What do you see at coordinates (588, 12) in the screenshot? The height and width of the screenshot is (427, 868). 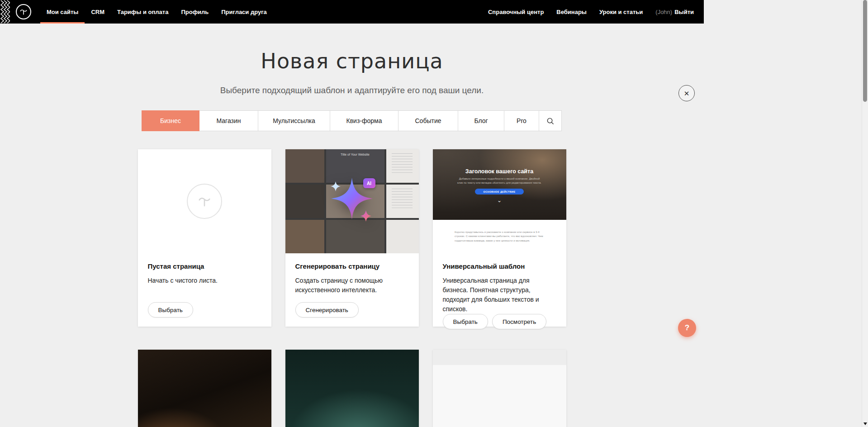 I see `secondary-nav: Справочный центр Вебинары Уроки и статьи…` at bounding box center [588, 12].